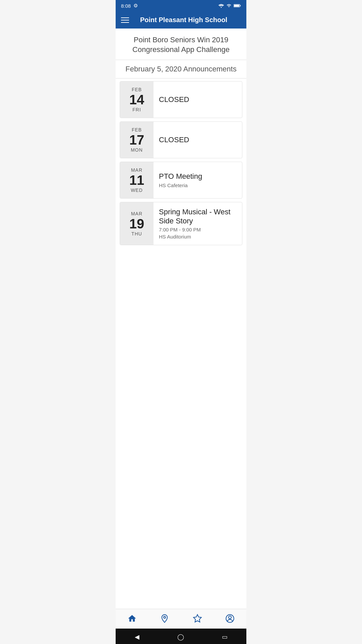 This screenshot has width=362, height=644. What do you see at coordinates (198, 140) in the screenshot?
I see `event-info-feb17: CLOSED` at bounding box center [198, 140].